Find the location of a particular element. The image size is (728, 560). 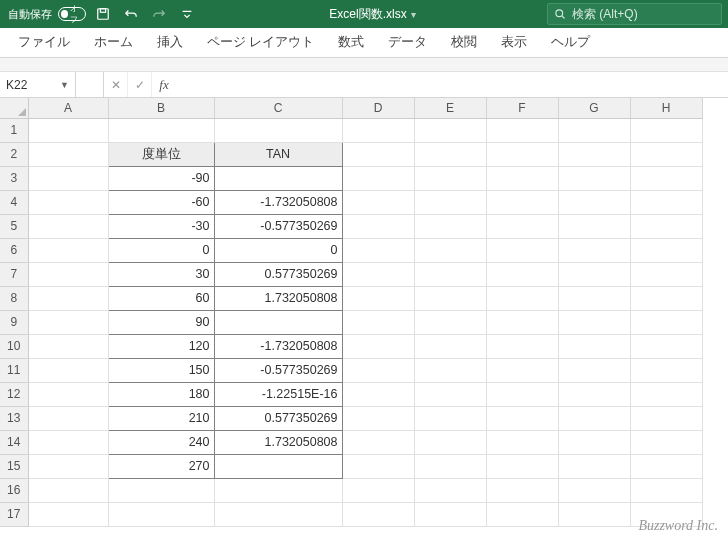

cell: -60 is located at coordinates (161, 202).